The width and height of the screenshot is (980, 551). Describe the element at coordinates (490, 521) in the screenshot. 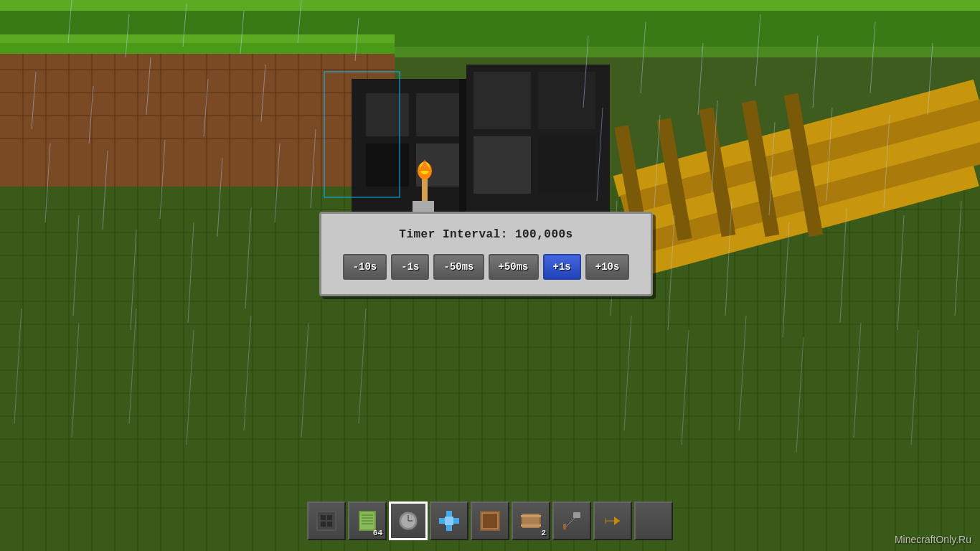

I see `hotbar: 64` at that location.